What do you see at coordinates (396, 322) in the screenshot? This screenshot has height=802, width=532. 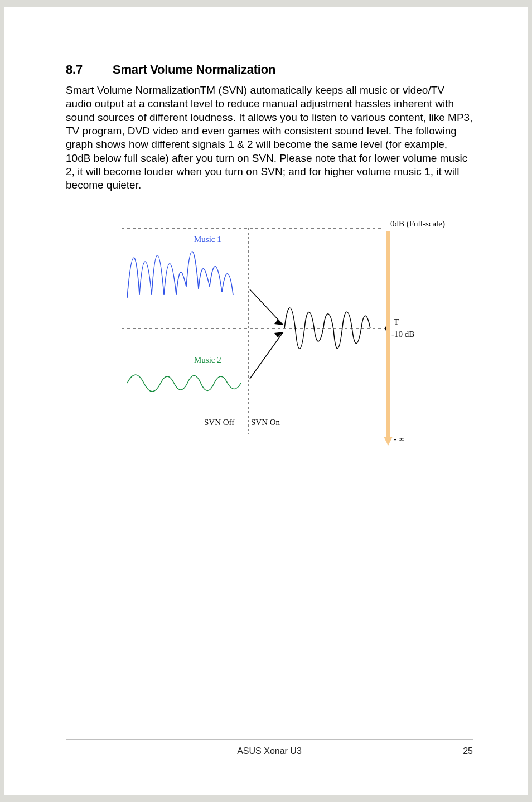 I see `t-axis-label: T` at bounding box center [396, 322].